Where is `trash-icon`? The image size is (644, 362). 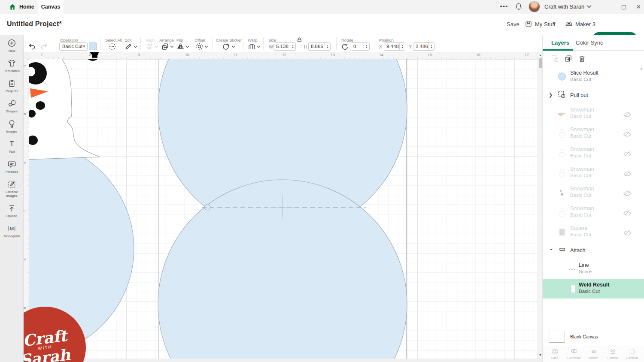
trash-icon is located at coordinates (582, 58).